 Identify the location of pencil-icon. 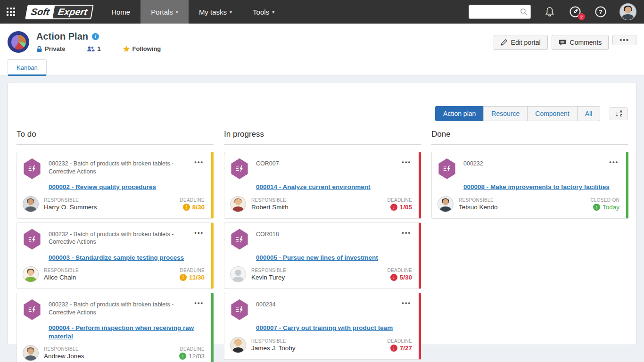
(504, 42).